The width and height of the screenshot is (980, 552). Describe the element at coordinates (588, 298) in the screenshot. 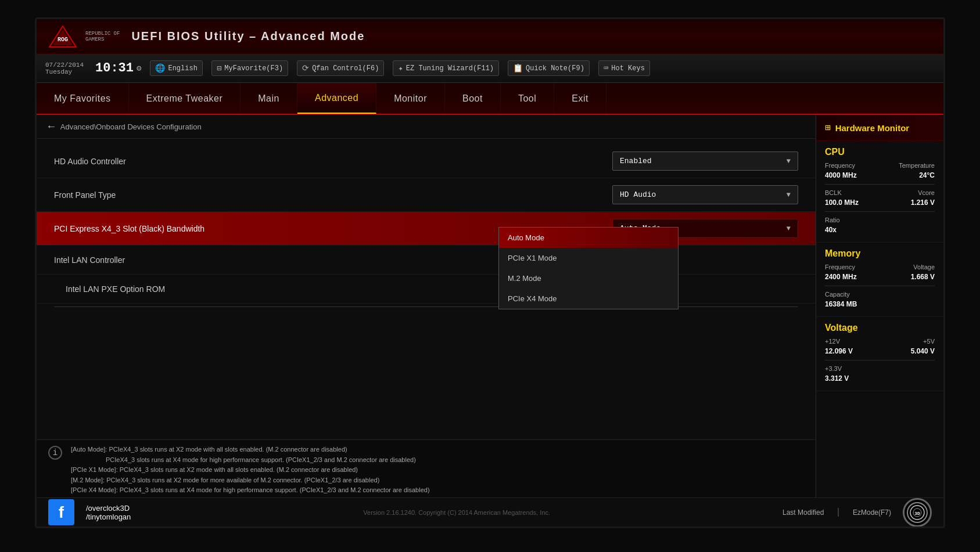

I see `option-pcie-x4: PCIe X4 Mode` at that location.